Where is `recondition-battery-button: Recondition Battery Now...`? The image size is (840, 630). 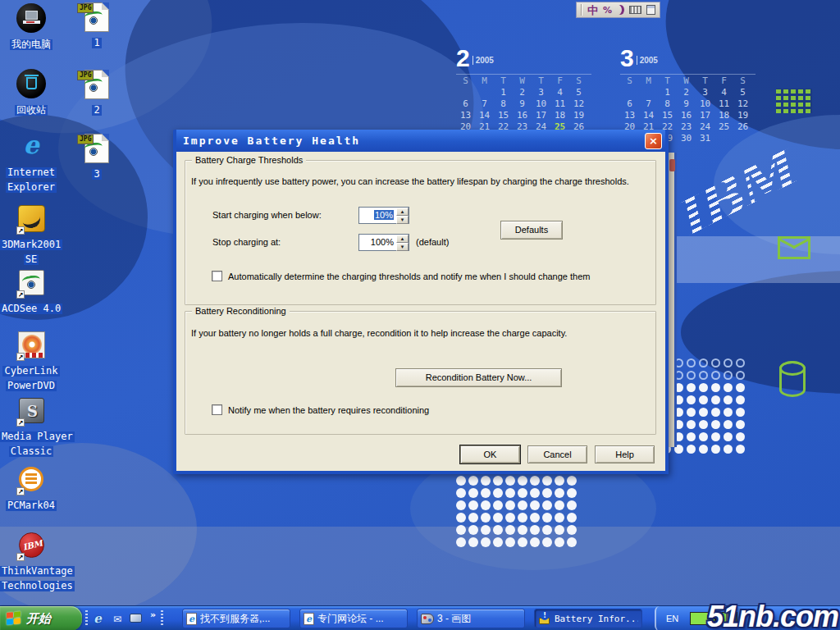 recondition-battery-button: Recondition Battery Now... is located at coordinates (479, 377).